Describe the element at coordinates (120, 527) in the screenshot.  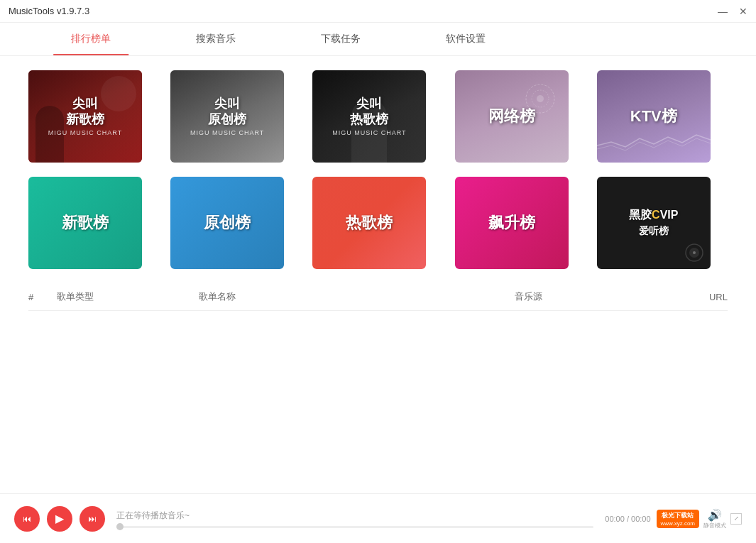
I see `progress-handle` at that location.